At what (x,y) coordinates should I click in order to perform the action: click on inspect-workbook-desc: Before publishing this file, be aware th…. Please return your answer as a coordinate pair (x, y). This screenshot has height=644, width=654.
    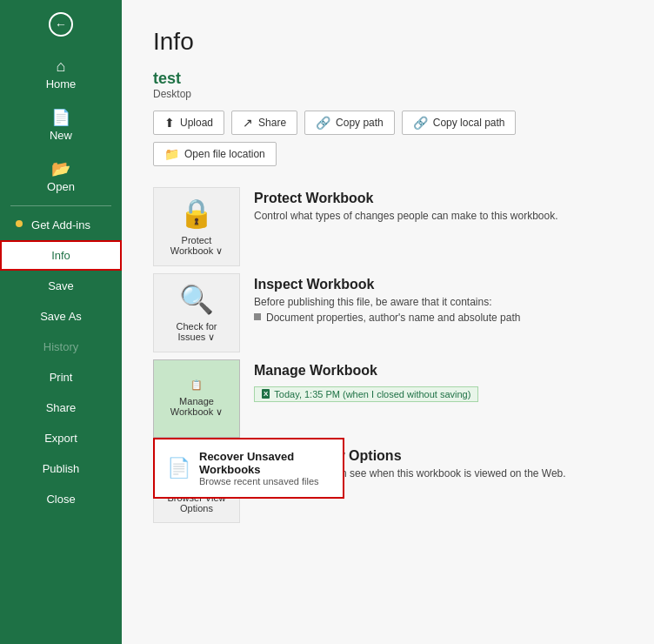
    Looking at the image, I should click on (438, 302).